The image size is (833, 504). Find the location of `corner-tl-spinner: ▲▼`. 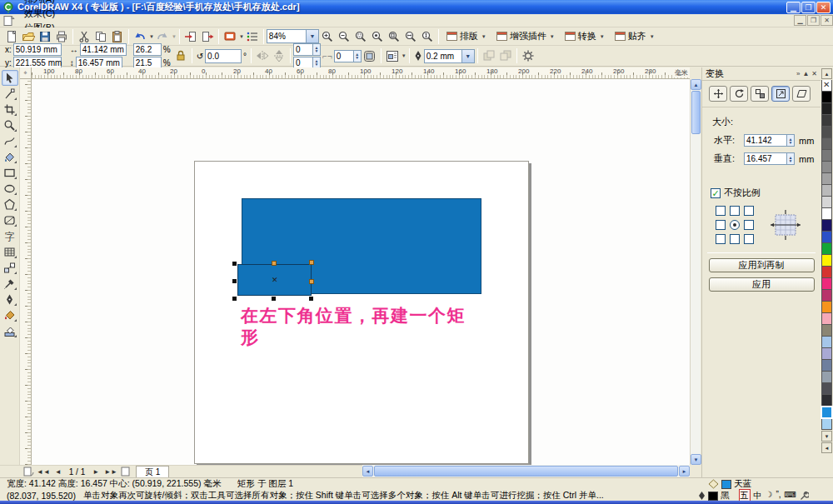

corner-tl-spinner: ▲▼ is located at coordinates (317, 50).